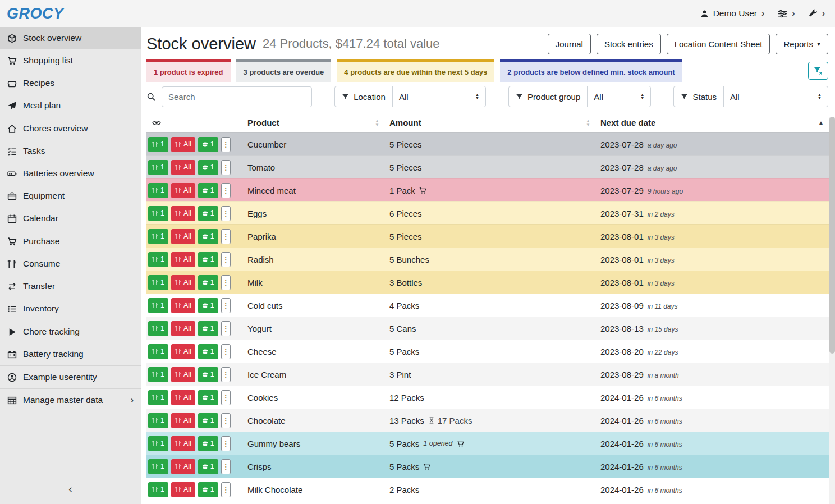 Image resolution: width=835 pixels, height=504 pixels. Describe the element at coordinates (439, 97) in the screenshot. I see `location-filter-select: All ▲▼` at that location.